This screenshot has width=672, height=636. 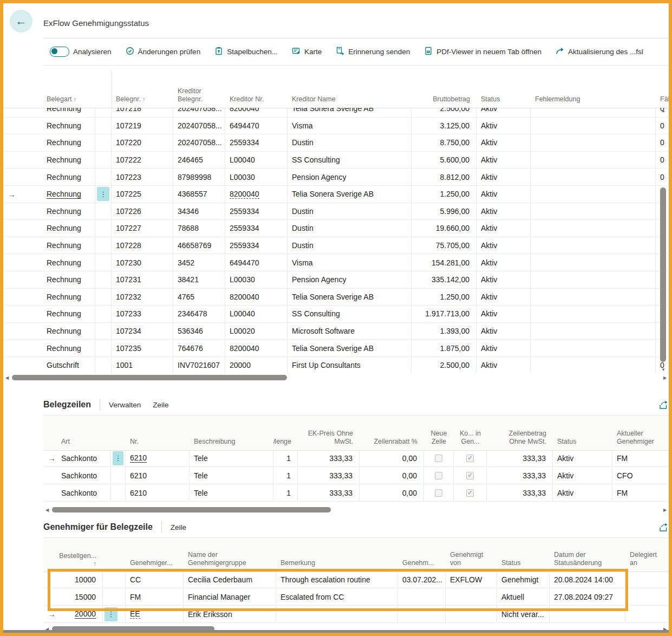 I want to click on cell-kreditor-belegnr: 246465, so click(x=199, y=160).